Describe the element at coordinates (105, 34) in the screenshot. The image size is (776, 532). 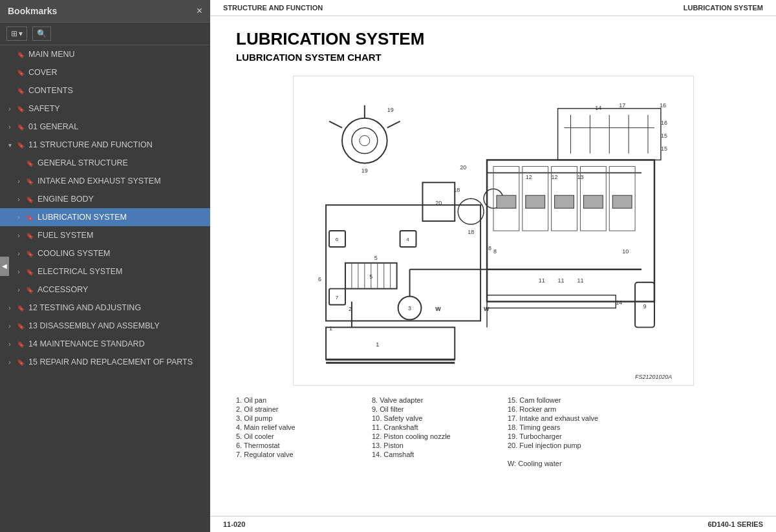
I see `sidebar-toolbar: ⊞ ▾ 🔍` at that location.